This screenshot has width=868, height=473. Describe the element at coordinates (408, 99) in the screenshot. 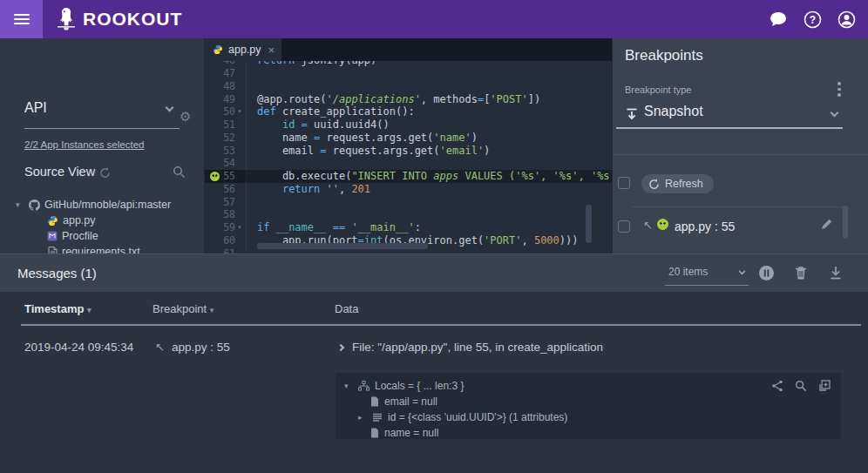

I see `code-line: 49@app.route('/applications', methods=['…` at that location.